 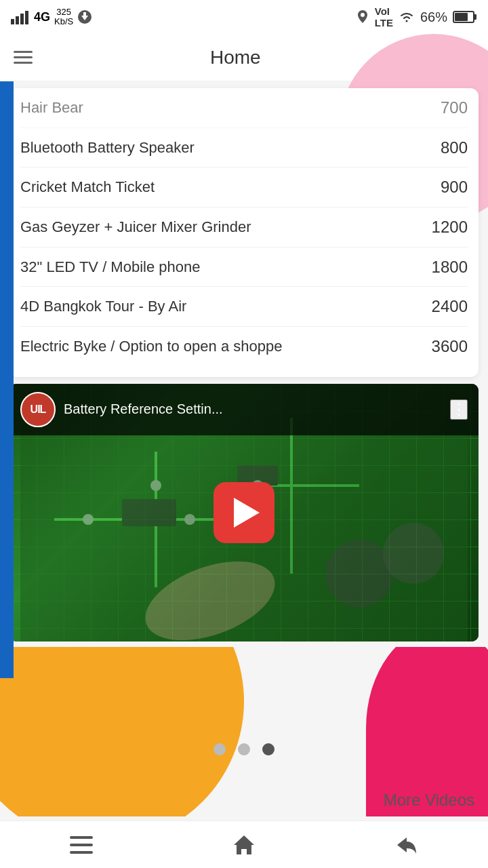 I want to click on reward-item-name: Cricket Match Ticket, so click(x=217, y=187).